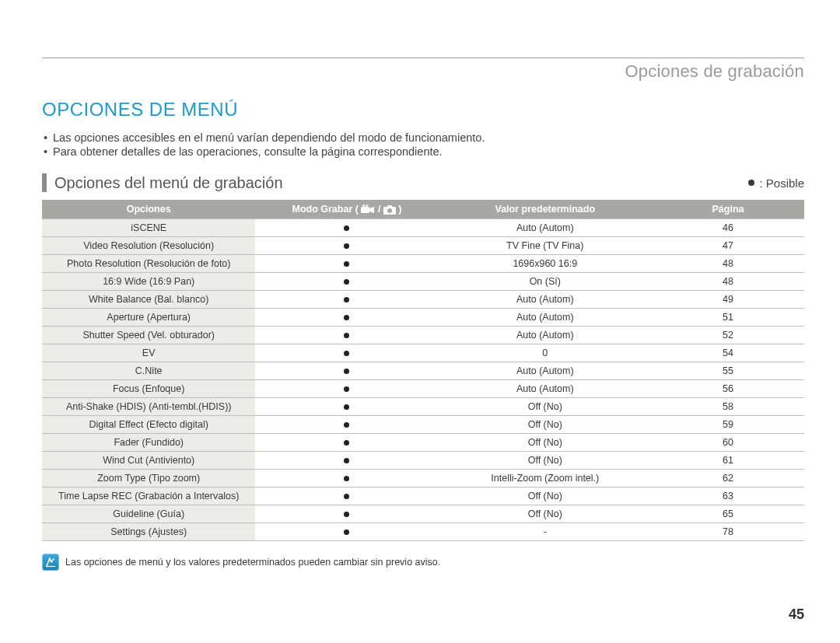 Image resolution: width=840 pixels, height=643 pixels. I want to click on mode-sep: /, so click(381, 209).